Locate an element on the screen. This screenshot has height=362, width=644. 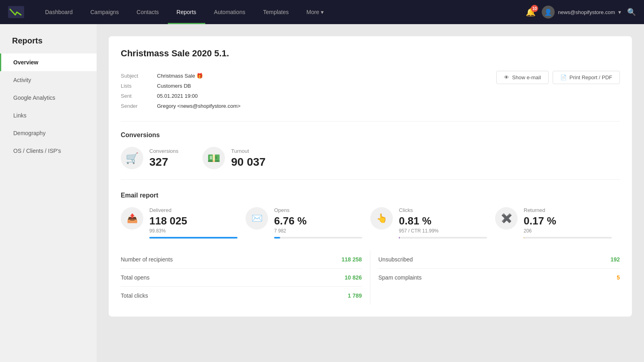
unsubscribed-value: 192 is located at coordinates (615, 259).